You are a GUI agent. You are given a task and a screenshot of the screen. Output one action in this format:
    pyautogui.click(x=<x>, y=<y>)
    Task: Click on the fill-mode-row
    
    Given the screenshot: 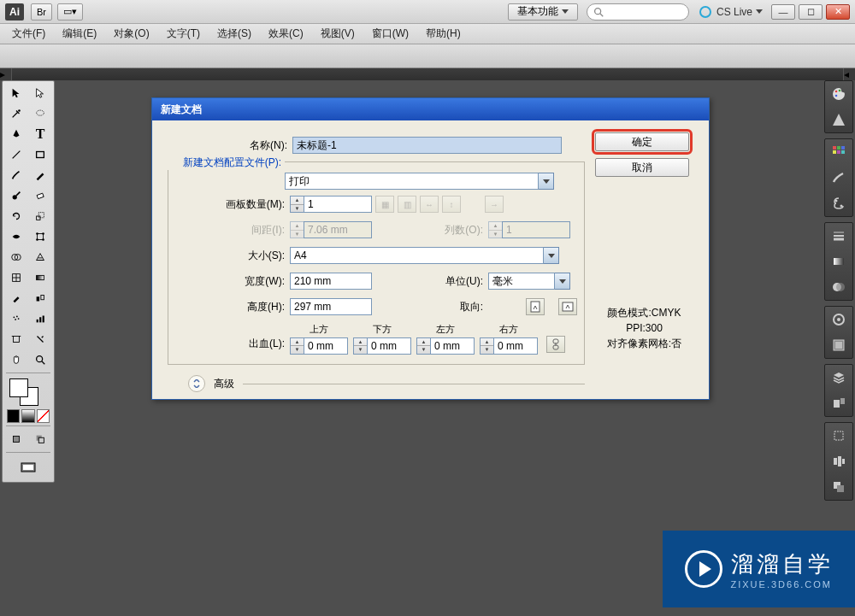 What is the action you would take?
    pyautogui.click(x=28, y=416)
    